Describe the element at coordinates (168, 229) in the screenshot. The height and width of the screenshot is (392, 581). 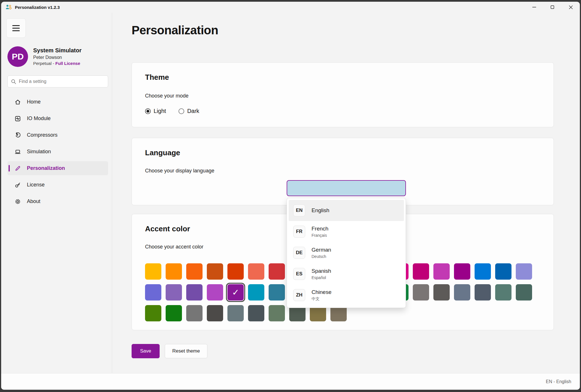
I see `accent-title: Accent color` at that location.